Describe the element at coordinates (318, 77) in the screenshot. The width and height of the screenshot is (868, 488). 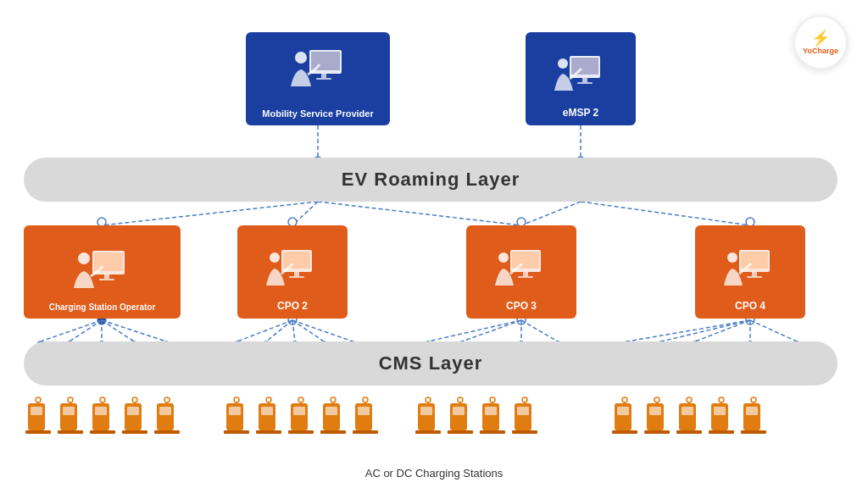
I see `msp1-person-icon` at that location.